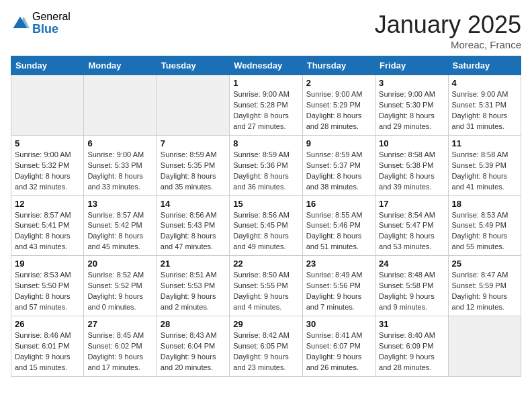 The height and width of the screenshot is (411, 532). What do you see at coordinates (412, 286) in the screenshot?
I see `calendar-cell: 24Sunrise: 8:48 AM Sunset: 5:58 PM Dayli…` at bounding box center [412, 286].